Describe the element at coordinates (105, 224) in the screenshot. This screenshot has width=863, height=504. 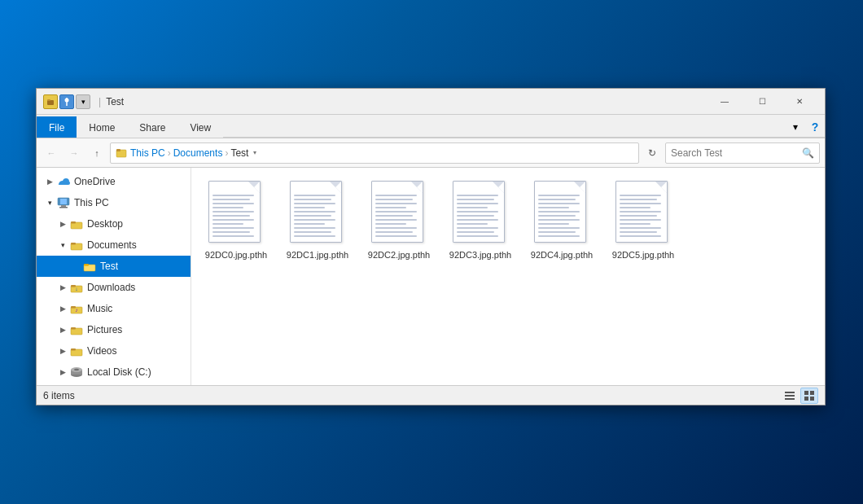
I see `sidebar-label-desktop: Desktop` at that location.